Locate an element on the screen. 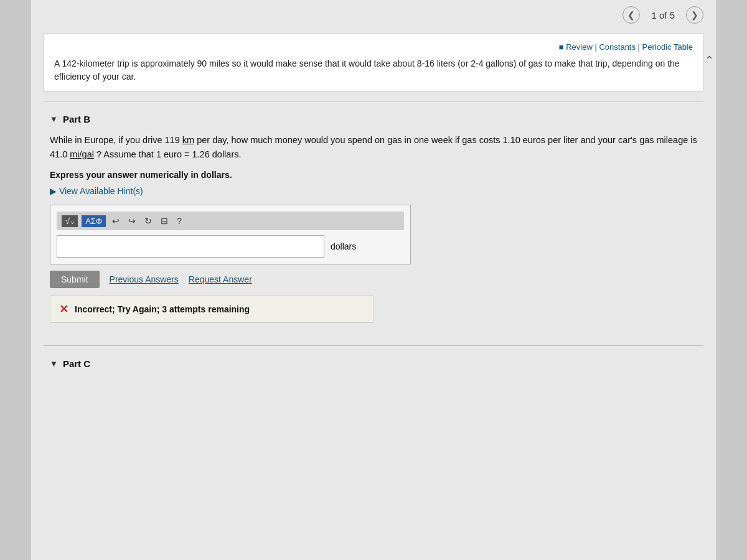 The height and width of the screenshot is (560, 747). undo-button: ↩ is located at coordinates (116, 221).